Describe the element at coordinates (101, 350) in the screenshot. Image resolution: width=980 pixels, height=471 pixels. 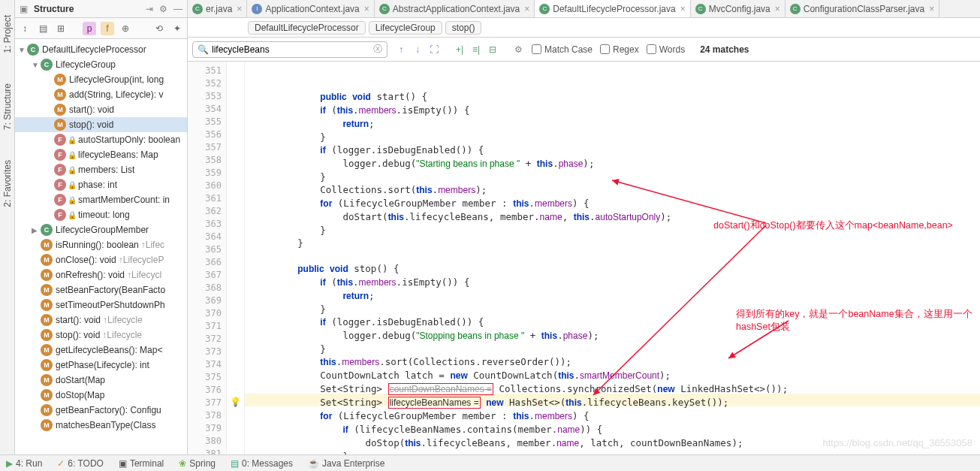
I see `tree-item: MgetLifecycleBeans(): Map<` at that location.